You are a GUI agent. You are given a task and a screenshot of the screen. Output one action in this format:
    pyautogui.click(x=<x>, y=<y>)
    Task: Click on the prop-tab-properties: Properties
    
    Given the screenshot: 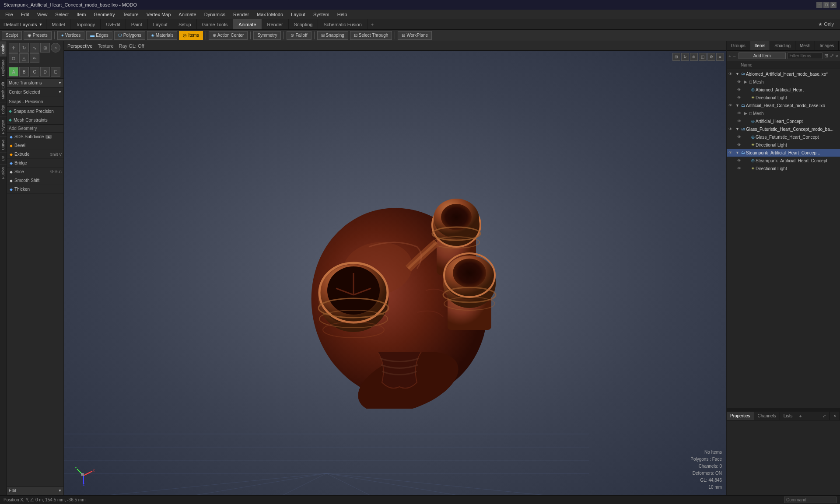 What is the action you would take?
    pyautogui.click(x=740, y=416)
    